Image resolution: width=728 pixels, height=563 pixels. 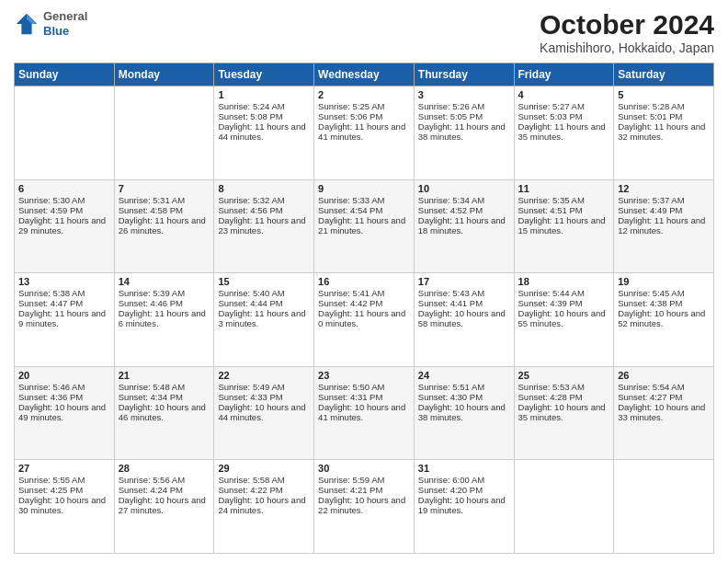 What do you see at coordinates (364, 282) in the screenshot?
I see `day-number: 16` at bounding box center [364, 282].